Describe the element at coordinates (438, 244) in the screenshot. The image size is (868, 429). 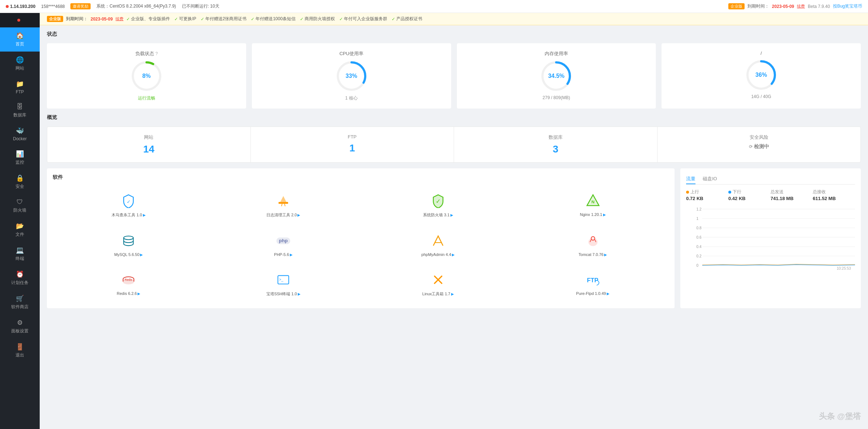
I see `software-item-6: phpMyAdmin 4.4 ▶` at that location.